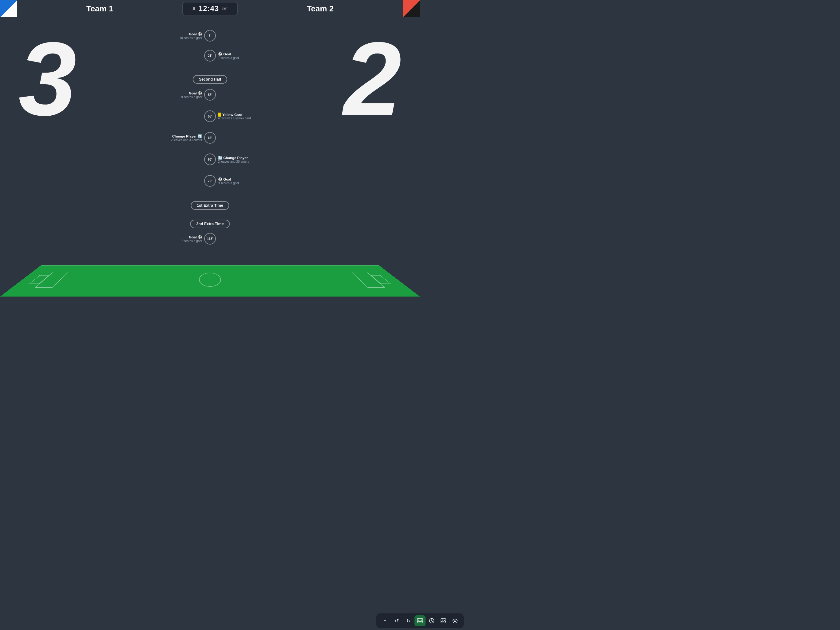  Describe the element at coordinates (210, 8) in the screenshot. I see `header: Team 1 ⏸ 12:43 2ET Team 2` at that location.